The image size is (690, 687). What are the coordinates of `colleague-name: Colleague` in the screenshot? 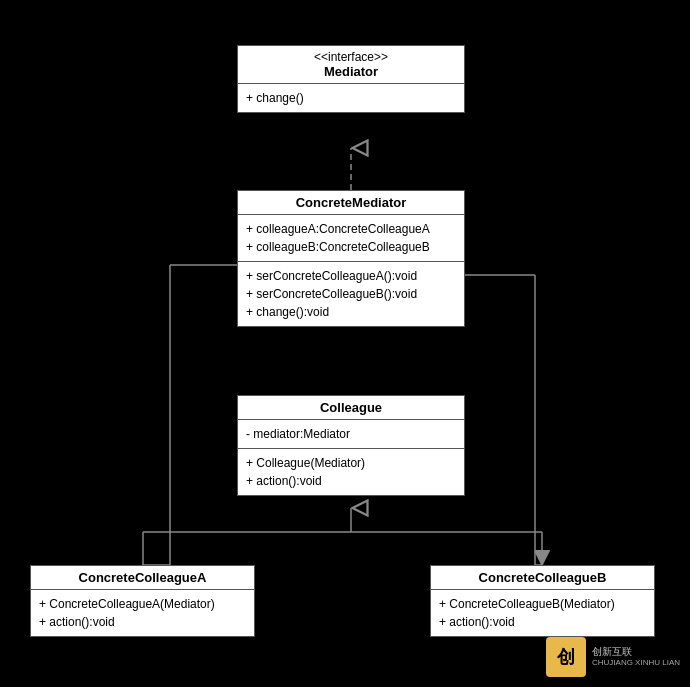 It's located at (351, 408).